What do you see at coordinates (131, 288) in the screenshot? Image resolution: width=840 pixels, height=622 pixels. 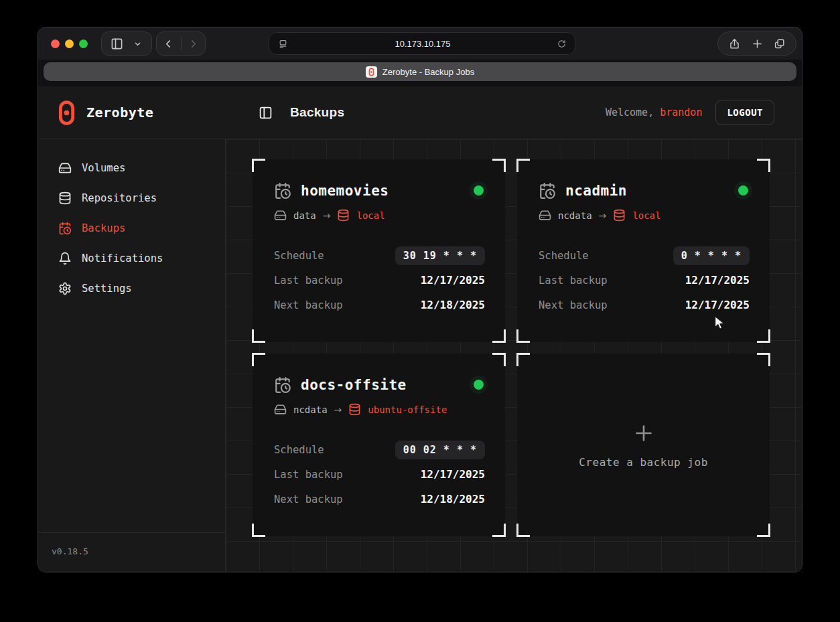 I see `sidebar-item-settings: Settings` at bounding box center [131, 288].